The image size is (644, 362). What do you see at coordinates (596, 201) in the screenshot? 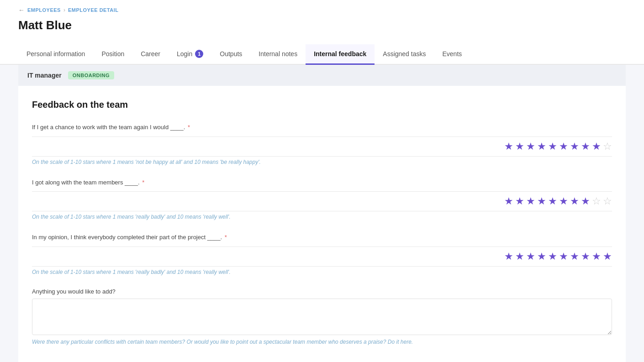
I see `star-9-q2: ☆` at bounding box center [596, 201].